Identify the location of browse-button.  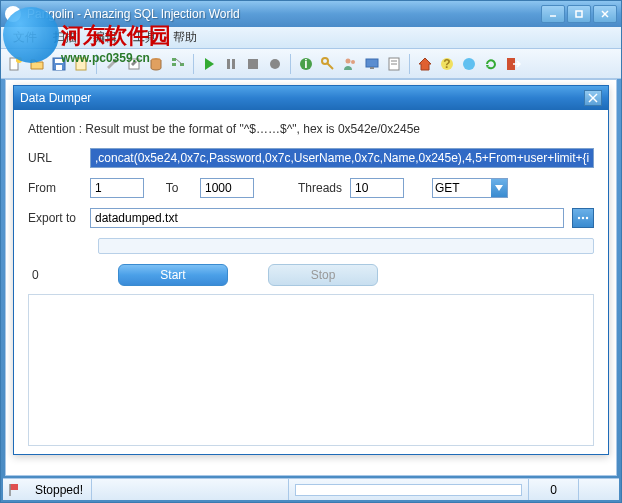
(583, 218).